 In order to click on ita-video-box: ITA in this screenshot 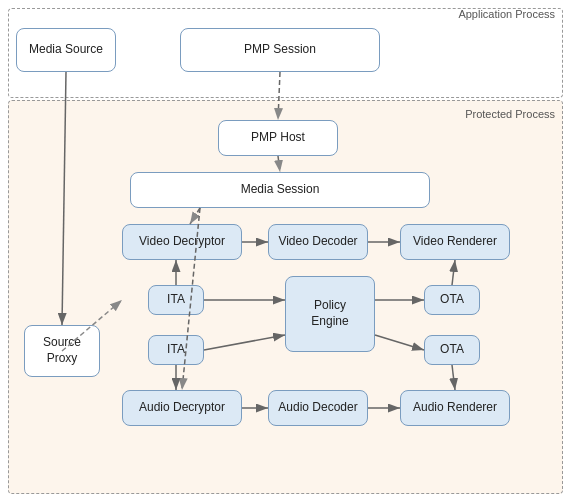, I will do `click(176, 300)`.